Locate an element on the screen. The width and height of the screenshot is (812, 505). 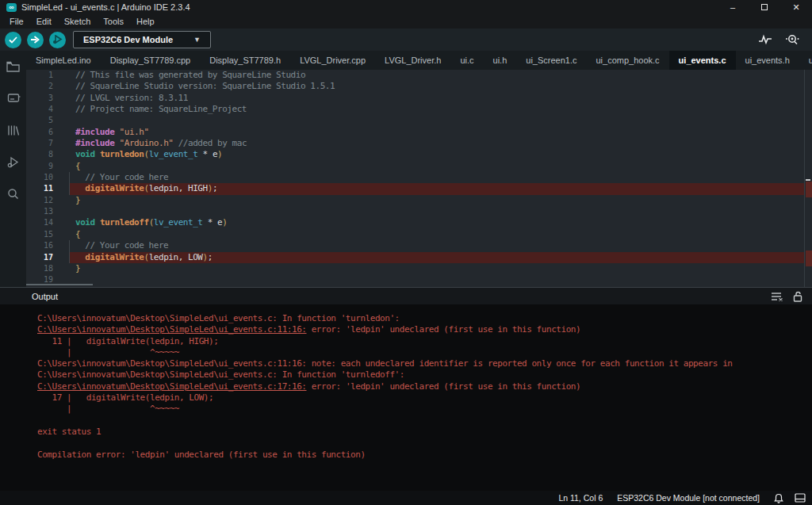
board-selector-dropdown: ESP32C6 Dev Module ▼ is located at coordinates (142, 40).